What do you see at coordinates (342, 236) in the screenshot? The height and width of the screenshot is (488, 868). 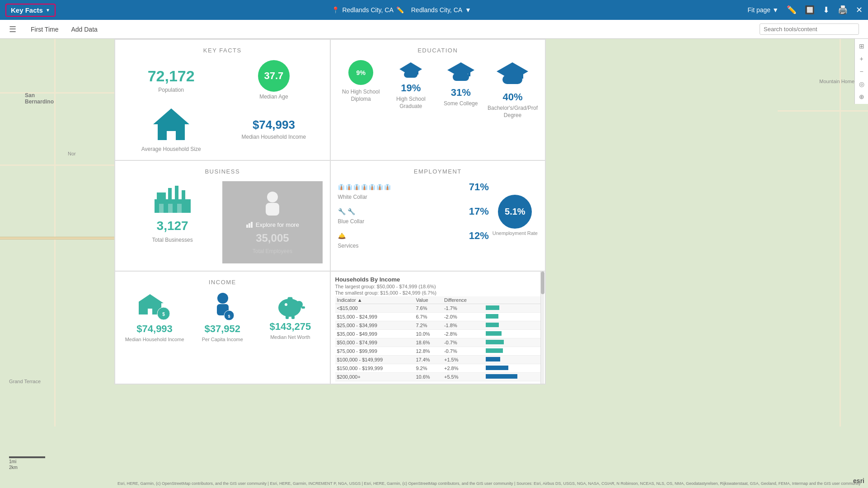 I see `services-icons: 🛎️` at bounding box center [342, 236].